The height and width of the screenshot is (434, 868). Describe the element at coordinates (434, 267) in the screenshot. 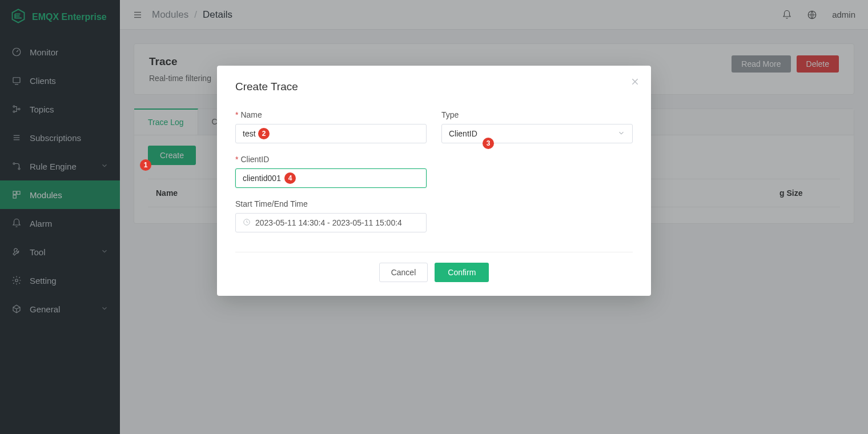

I see `dialog-footer: Cancel Confirm` at that location.